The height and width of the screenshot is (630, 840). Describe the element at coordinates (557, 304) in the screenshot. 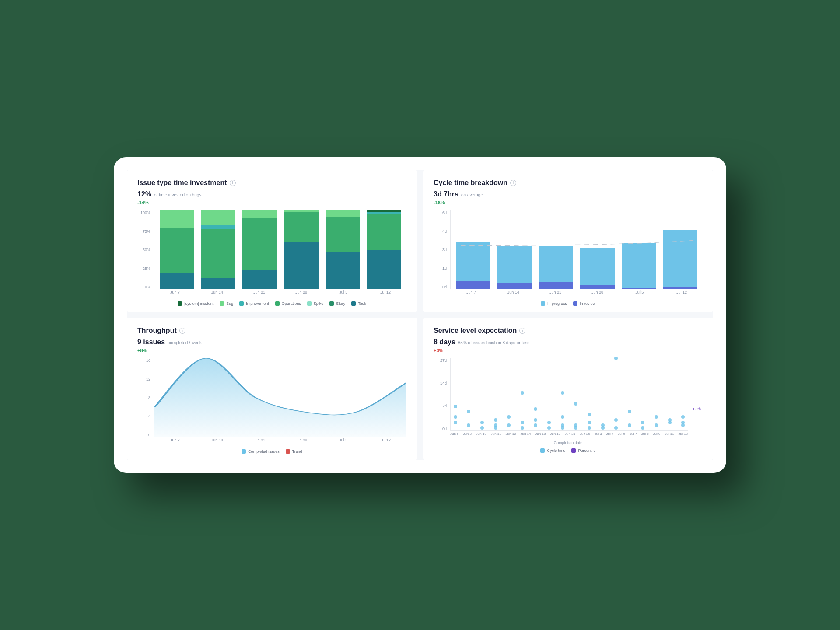

I see `legend-label: In progress` at that location.